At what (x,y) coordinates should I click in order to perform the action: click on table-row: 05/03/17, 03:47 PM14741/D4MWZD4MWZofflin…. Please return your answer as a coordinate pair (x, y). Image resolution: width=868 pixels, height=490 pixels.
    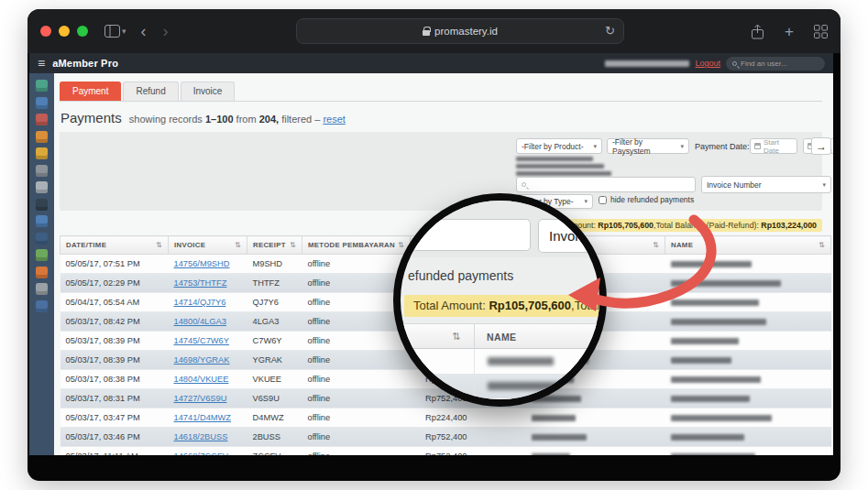
    Looking at the image, I should click on (445, 418).